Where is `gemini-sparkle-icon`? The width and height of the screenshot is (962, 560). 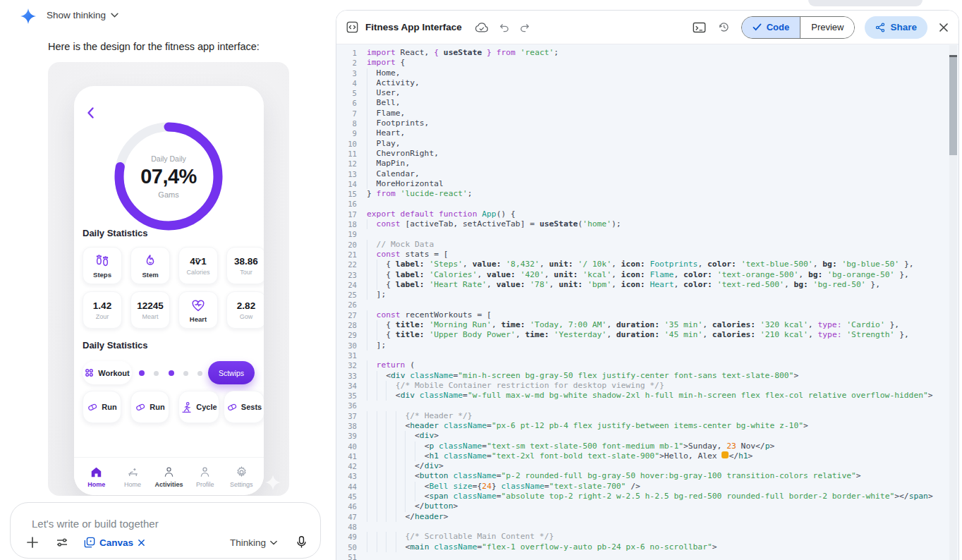 gemini-sparkle-icon is located at coordinates (28, 16).